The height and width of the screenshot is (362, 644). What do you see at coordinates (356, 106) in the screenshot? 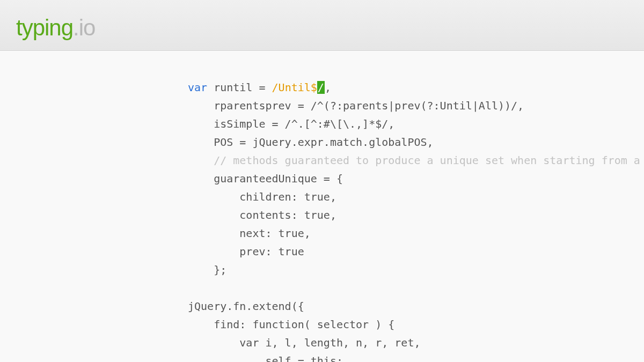
I see `code-line: rparentsprev = /^(?:parents|prev(?:Until…` at bounding box center [356, 106].